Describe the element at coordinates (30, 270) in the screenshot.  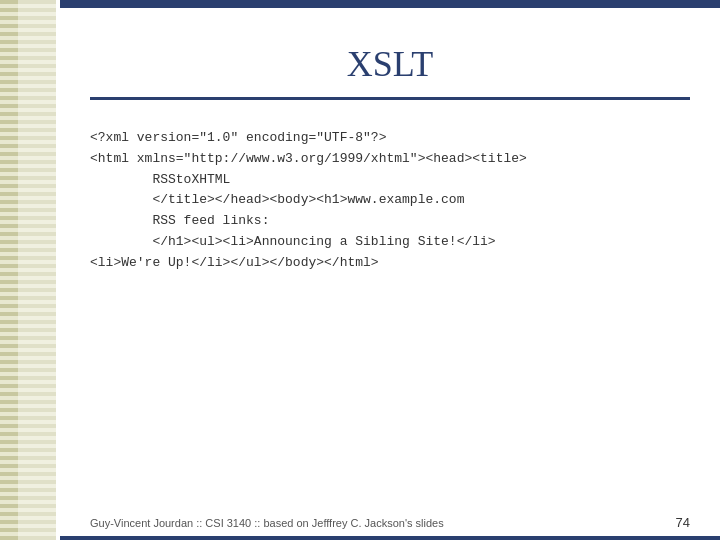
I see `left-stripes` at that location.